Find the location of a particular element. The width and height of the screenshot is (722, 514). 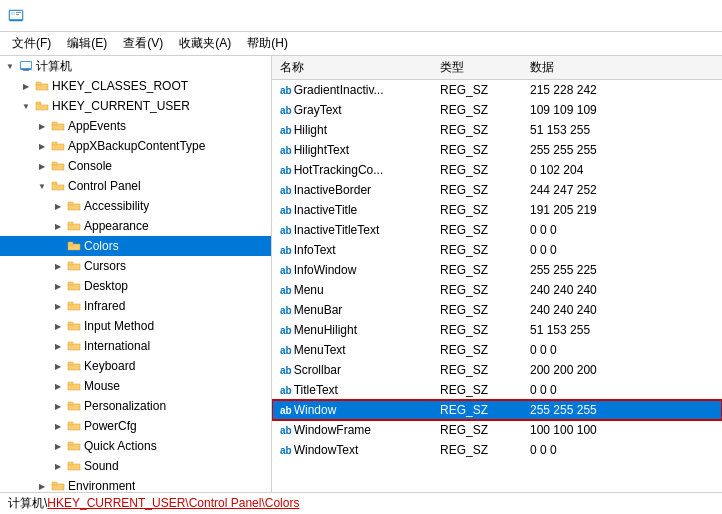

tree-expander-environment: ▶ is located at coordinates (42, 485).